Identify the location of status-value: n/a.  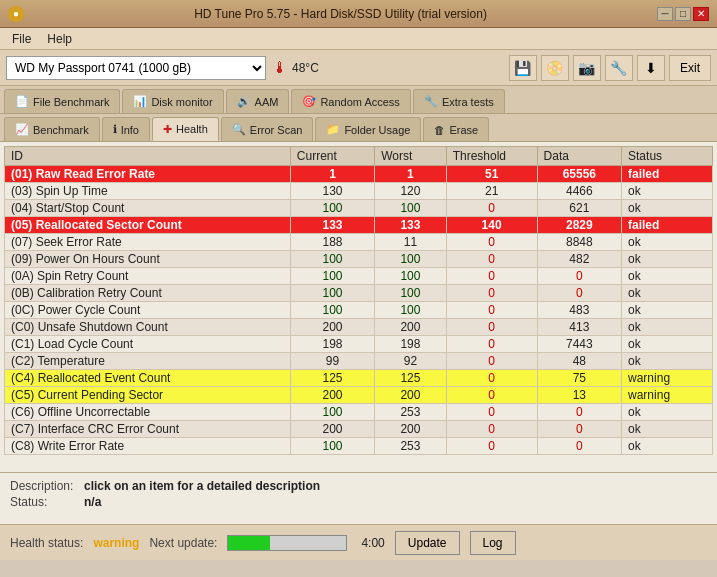
(92, 502).